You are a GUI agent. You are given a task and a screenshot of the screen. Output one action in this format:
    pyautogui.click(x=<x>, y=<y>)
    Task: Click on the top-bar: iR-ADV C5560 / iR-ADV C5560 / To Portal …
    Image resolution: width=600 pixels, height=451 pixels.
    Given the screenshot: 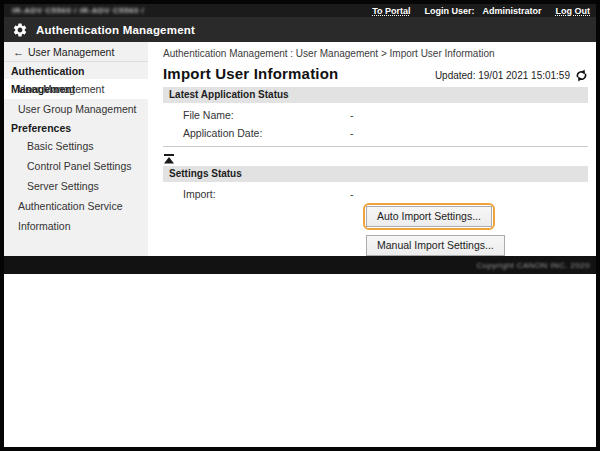 What is the action you would take?
    pyautogui.click(x=300, y=10)
    